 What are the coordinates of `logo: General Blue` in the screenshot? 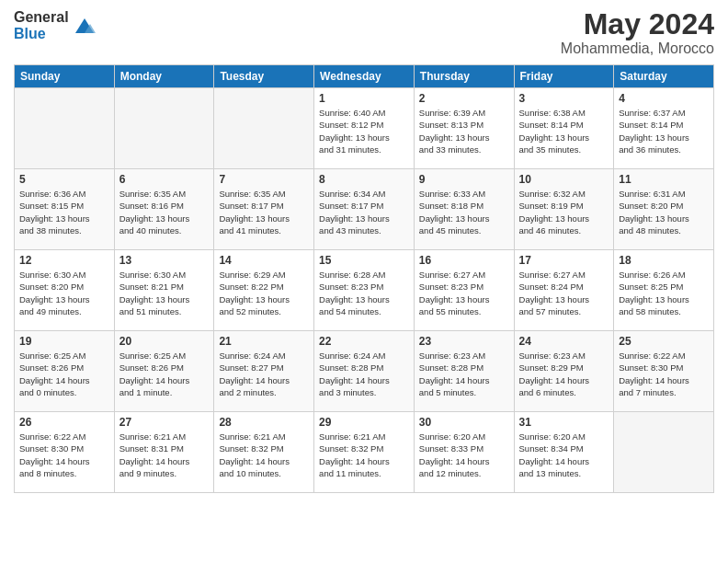 It's located at (55, 26).